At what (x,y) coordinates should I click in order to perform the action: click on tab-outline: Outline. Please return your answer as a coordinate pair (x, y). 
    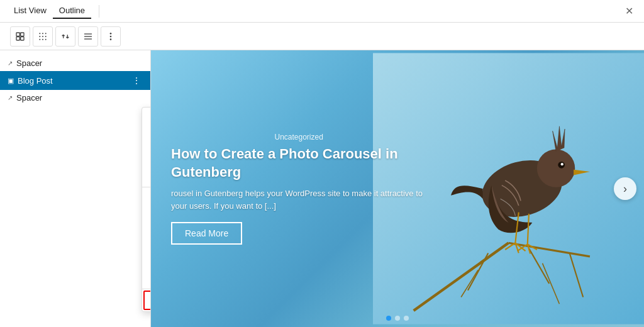
    Looking at the image, I should click on (72, 11).